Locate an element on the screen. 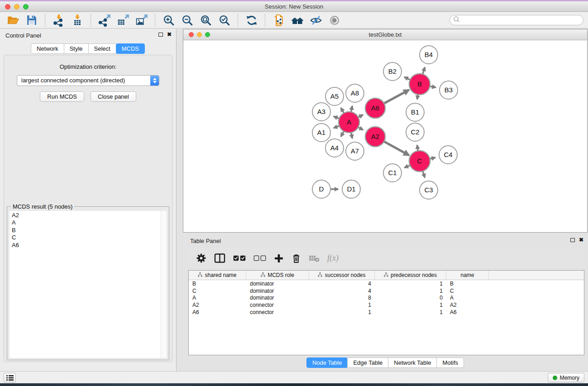  tab-select: Select is located at coordinates (102, 49).